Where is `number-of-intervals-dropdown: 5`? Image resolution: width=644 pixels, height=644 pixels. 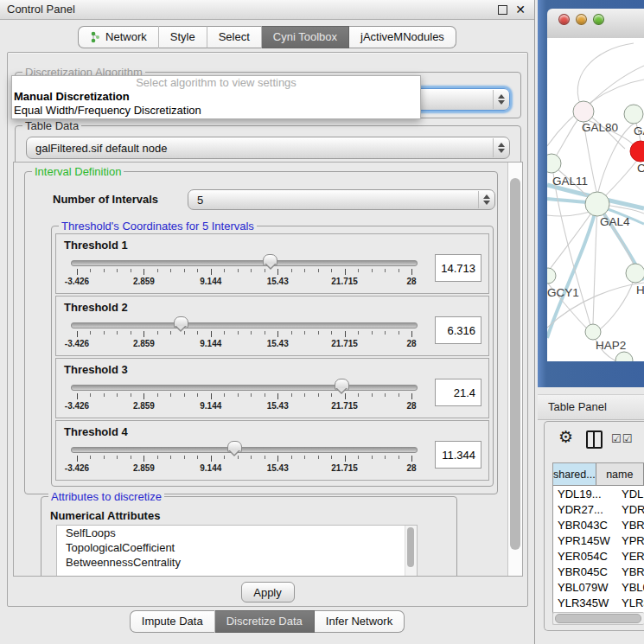 number-of-intervals-dropdown: 5 is located at coordinates (341, 200).